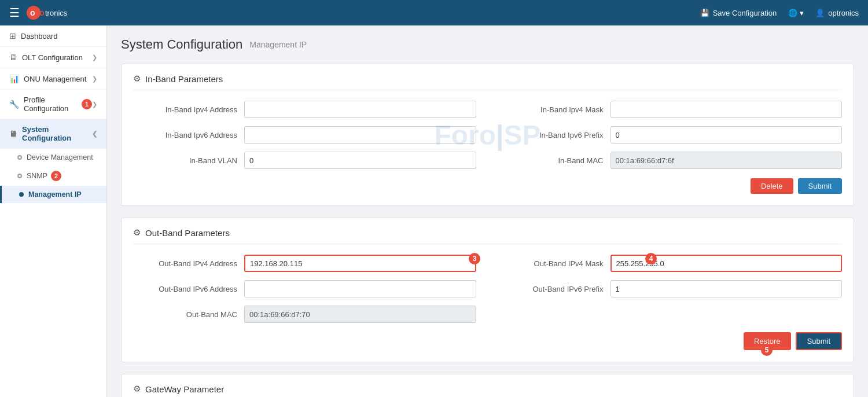 Image resolution: width=868 pixels, height=397 pixels. Describe the element at coordinates (487, 341) in the screenshot. I see `outband-btn-row: Restore Submit` at that location.